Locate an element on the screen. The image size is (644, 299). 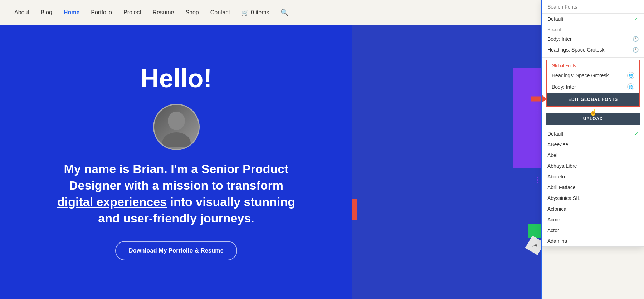
font-list-item-abhaya-libre: Abhaya Libre is located at coordinates (593, 166).